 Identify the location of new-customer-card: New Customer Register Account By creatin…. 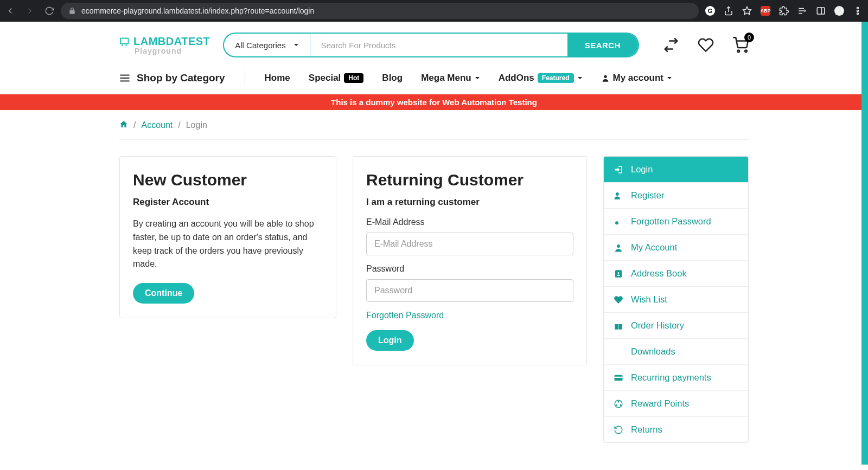
(228, 237).